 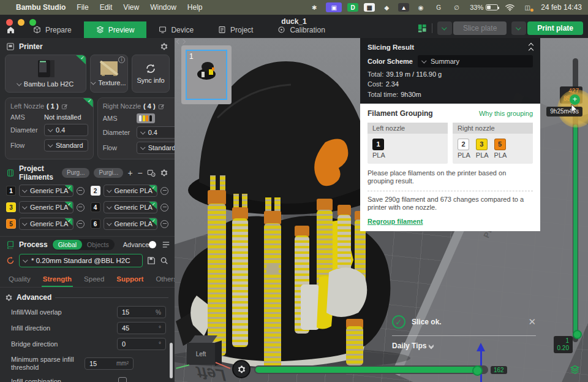 I want to click on reset-preset-icon, so click(x=10, y=261).